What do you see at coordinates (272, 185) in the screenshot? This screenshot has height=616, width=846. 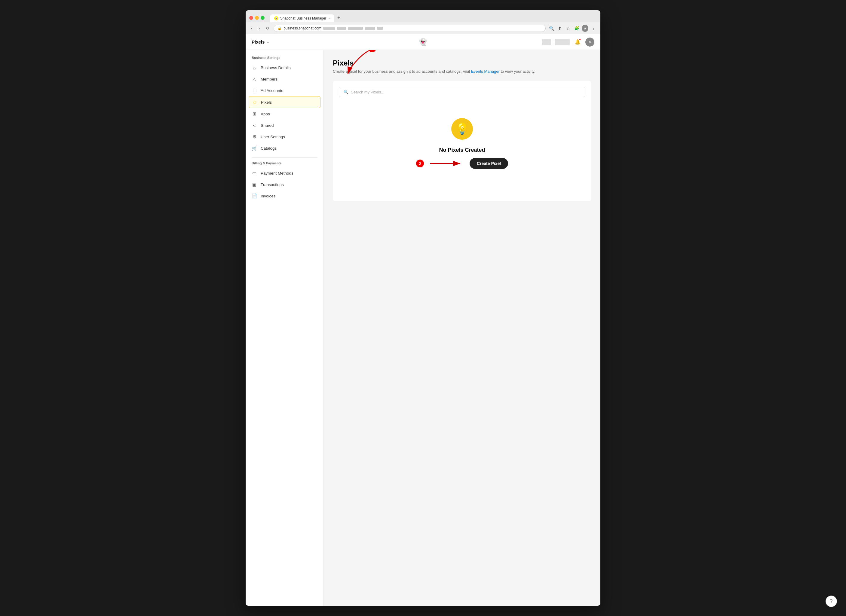 I see `sidebar-label-transactions: Transactions` at bounding box center [272, 185].